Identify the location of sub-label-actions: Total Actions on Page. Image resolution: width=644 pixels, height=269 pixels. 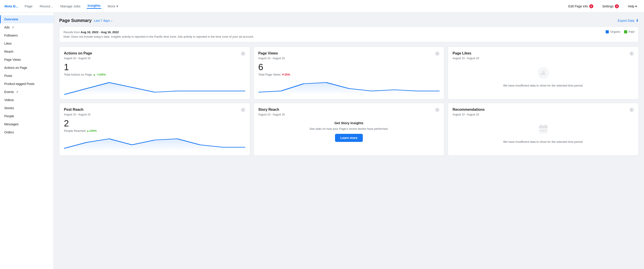
(78, 74).